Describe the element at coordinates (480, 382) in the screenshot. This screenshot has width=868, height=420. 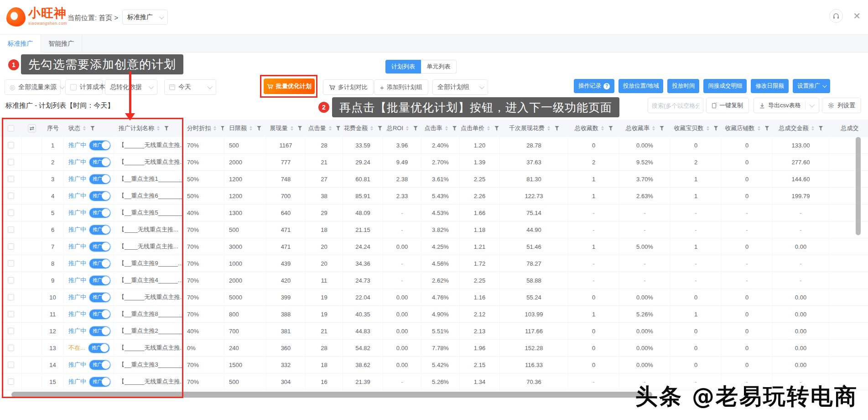
I see `cell-value: 1.34` at that location.